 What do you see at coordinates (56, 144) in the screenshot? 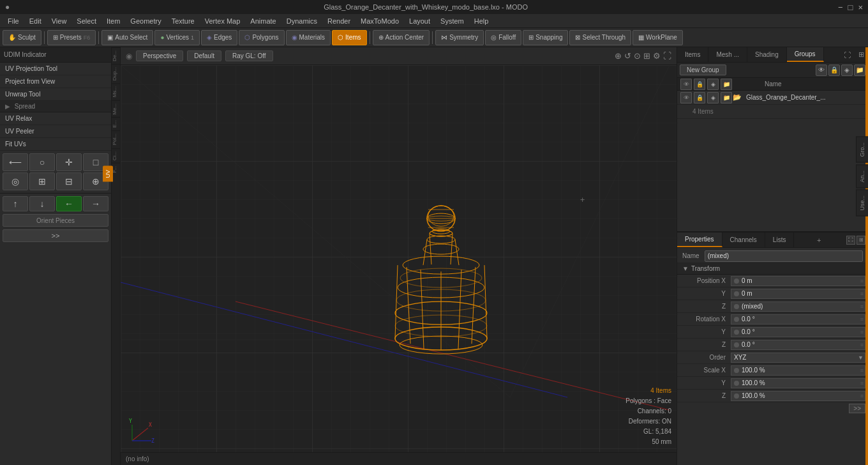
I see `fit-uvs-btn: Fit UVs` at bounding box center [56, 144].